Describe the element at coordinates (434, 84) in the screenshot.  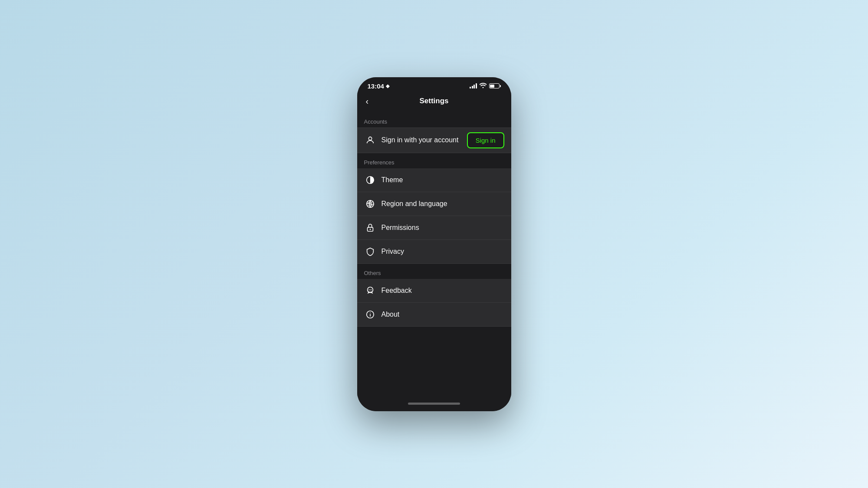
I see `status-bar: 13:04 ◆` at that location.